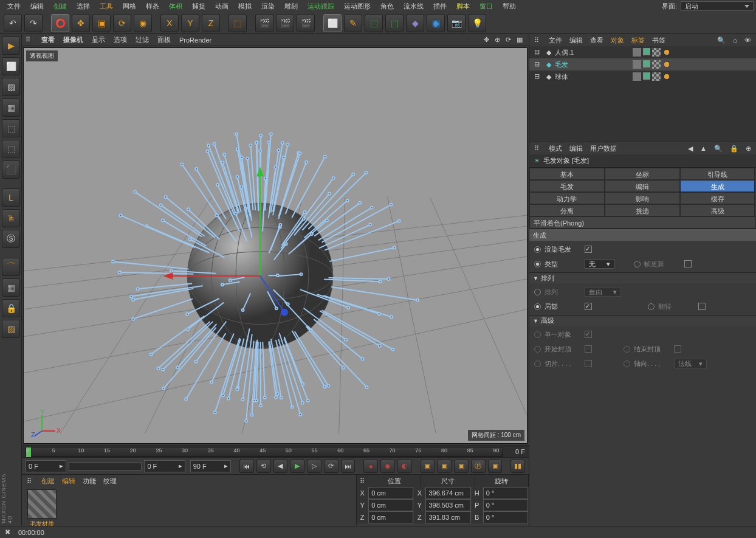  I want to click on home-icon: ⌂, so click(735, 40).